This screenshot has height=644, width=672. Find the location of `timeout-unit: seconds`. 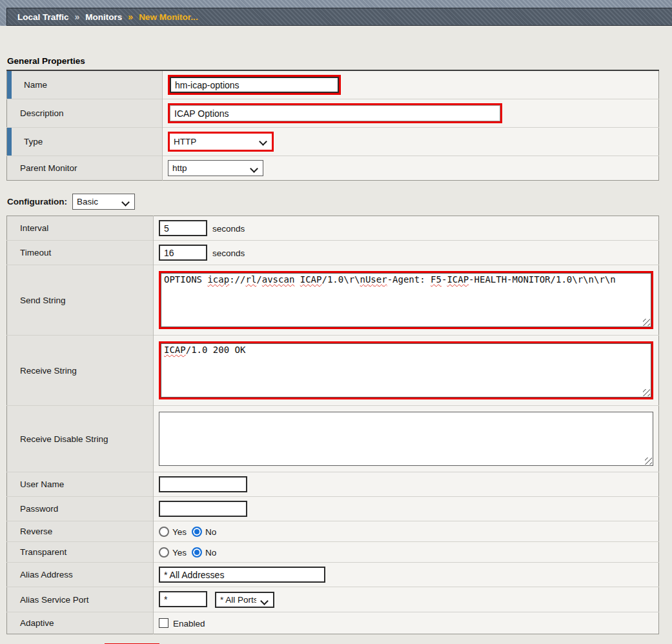

timeout-unit: seconds is located at coordinates (229, 253).